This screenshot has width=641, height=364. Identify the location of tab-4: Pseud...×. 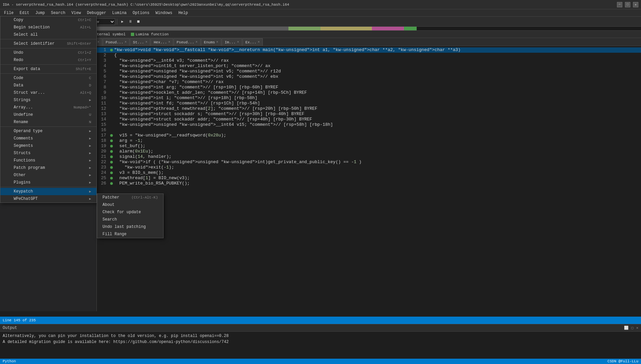
(116, 42).